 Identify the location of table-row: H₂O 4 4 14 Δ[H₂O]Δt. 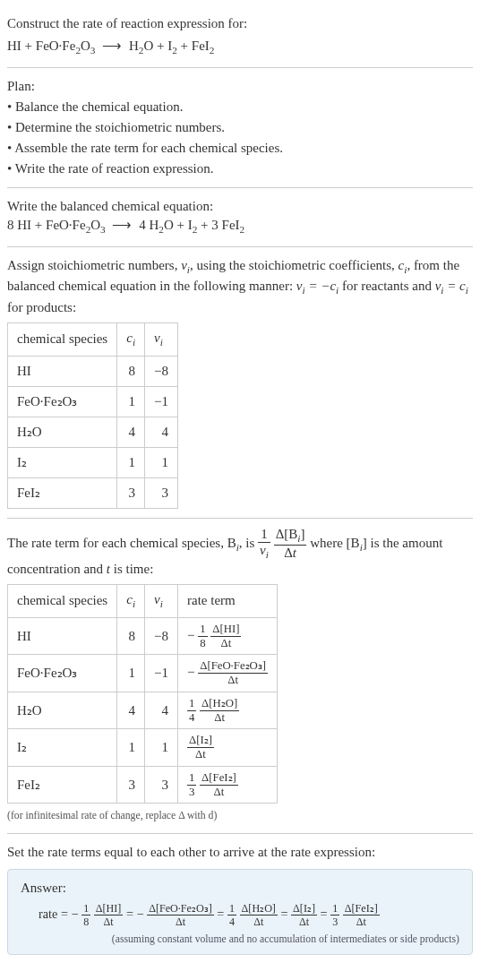
(143, 710).